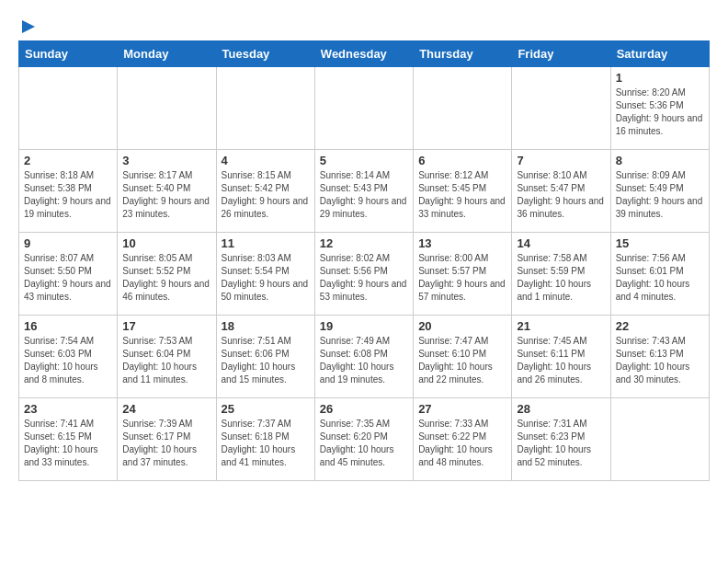  What do you see at coordinates (265, 440) in the screenshot?
I see `calendar-cell: 25Sunrise: 7:37 AMSunset: 6:18 PMDayligh…` at bounding box center [265, 440].